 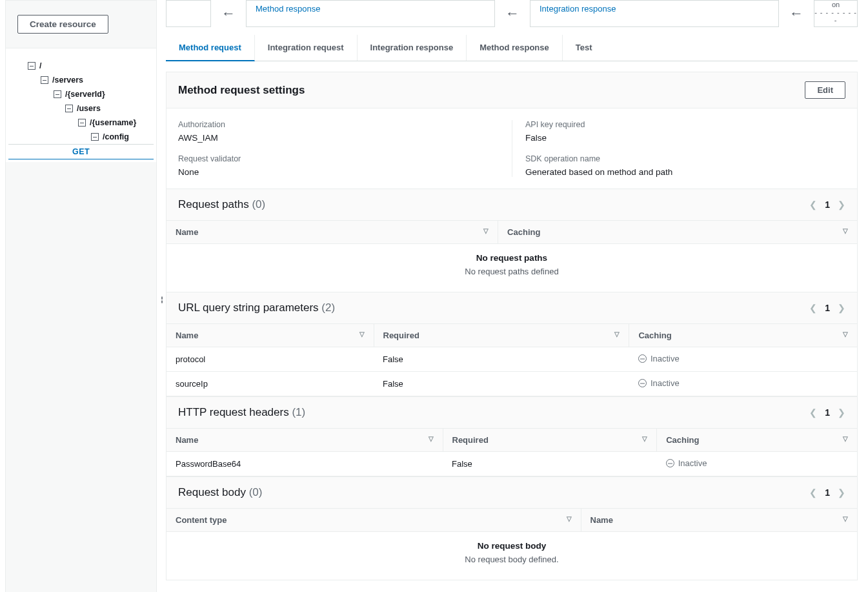 What do you see at coordinates (161, 296) in the screenshot?
I see `splitter: ╏` at bounding box center [161, 296].